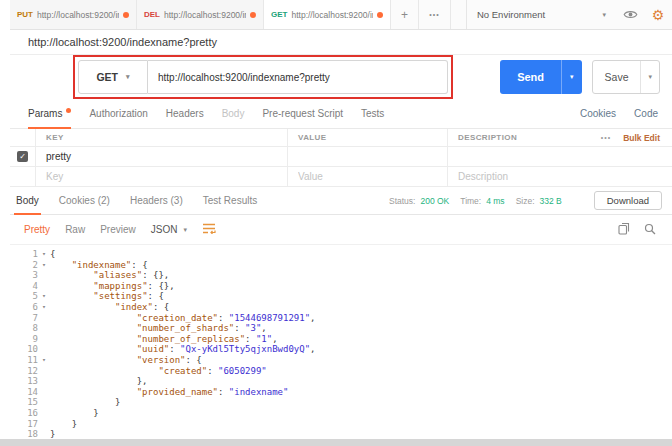 Image resolution: width=672 pixels, height=446 pixels. I want to click on view-raw-tab: Raw, so click(75, 230).